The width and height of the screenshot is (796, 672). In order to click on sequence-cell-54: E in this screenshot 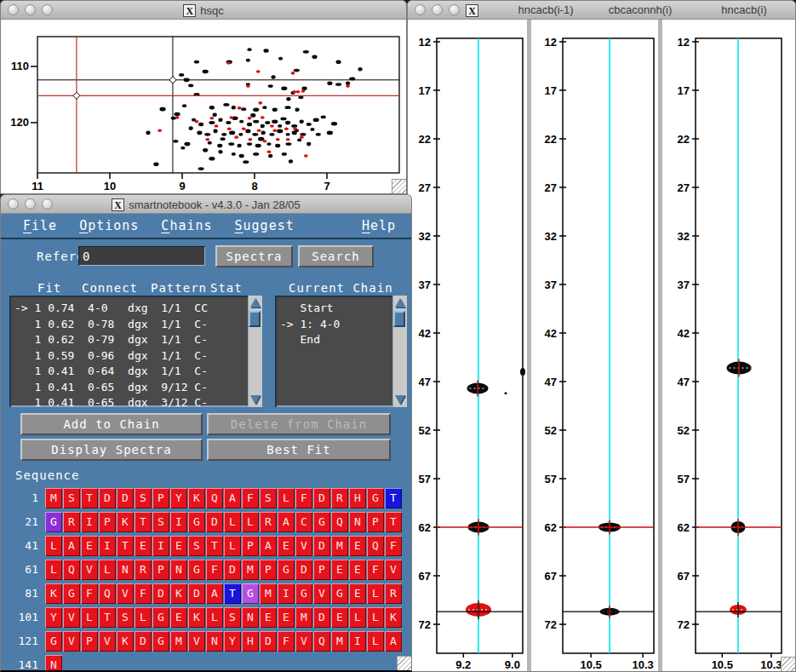, I will do `click(286, 546)`.